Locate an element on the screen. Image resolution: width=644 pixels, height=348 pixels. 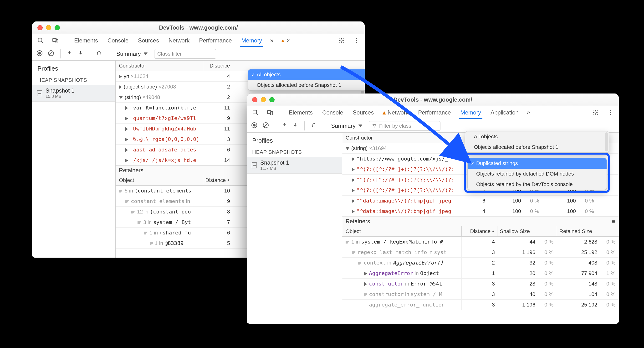
tab-network: ▲ Network is located at coordinates (396, 113).